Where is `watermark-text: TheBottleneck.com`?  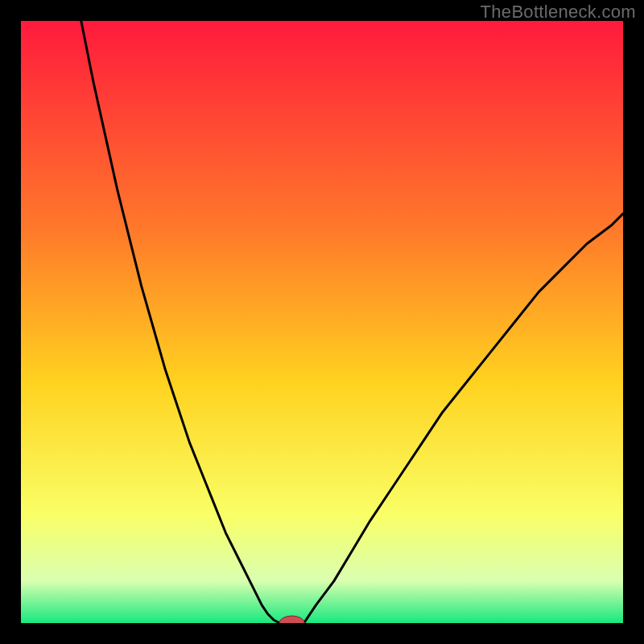 watermark-text: TheBottleneck.com is located at coordinates (559, 12).